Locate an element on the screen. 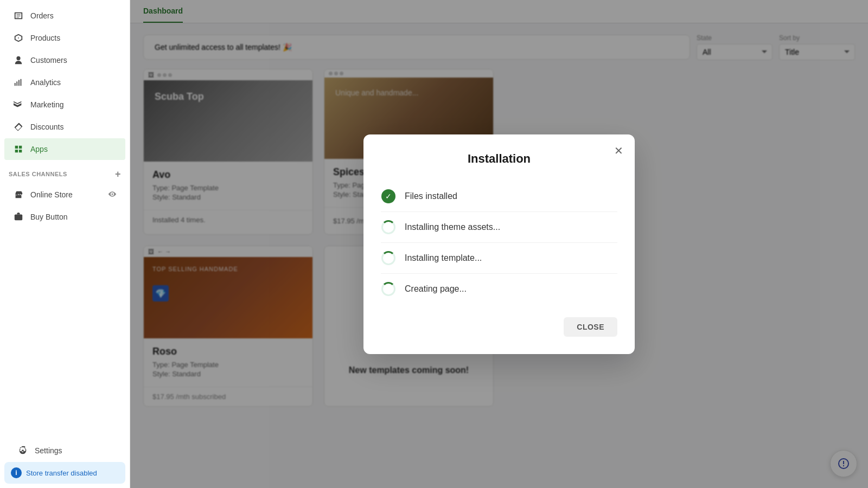 The image size is (868, 488). sidebar-item-buy-button: Buy Button is located at coordinates (65, 217).